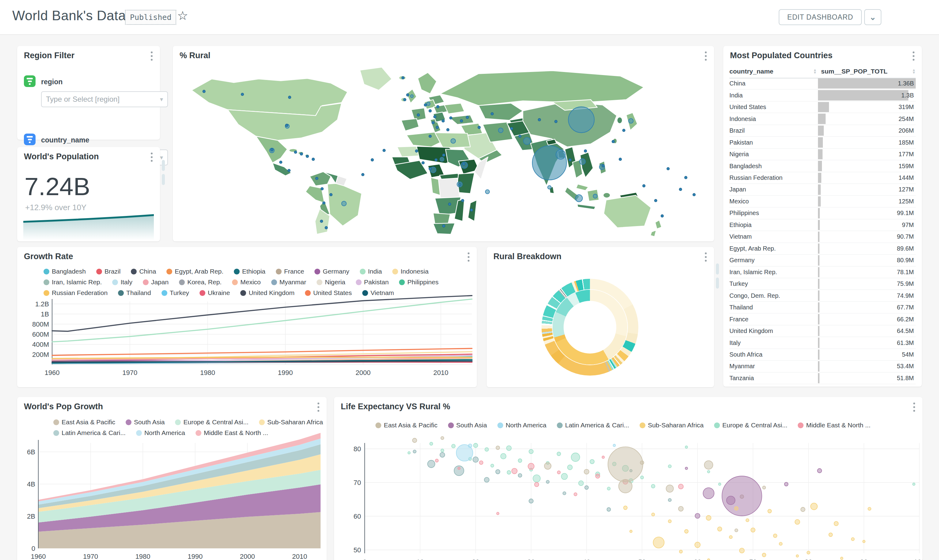 The height and width of the screenshot is (560, 939). What do you see at coordinates (88, 93) in the screenshot?
I see `region-filter-card: Region Filter region Type or Select [reg…` at bounding box center [88, 93].